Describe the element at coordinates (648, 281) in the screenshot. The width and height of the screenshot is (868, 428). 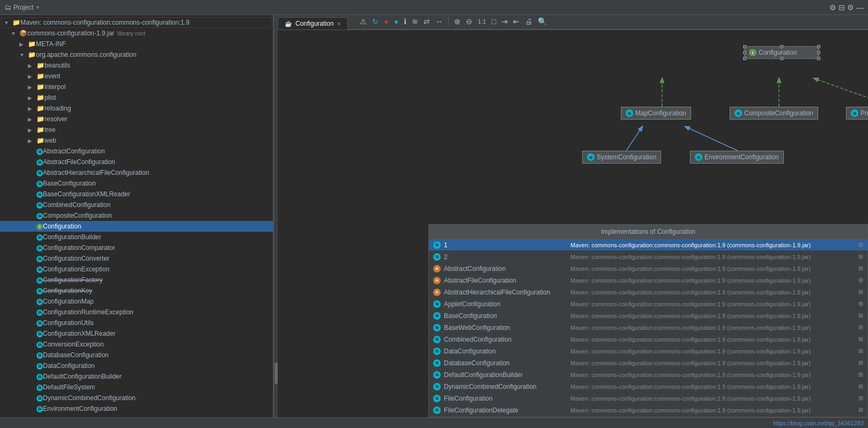
I see `impl-row: A AbstractFileConfiguration Maven: commo…` at that location.